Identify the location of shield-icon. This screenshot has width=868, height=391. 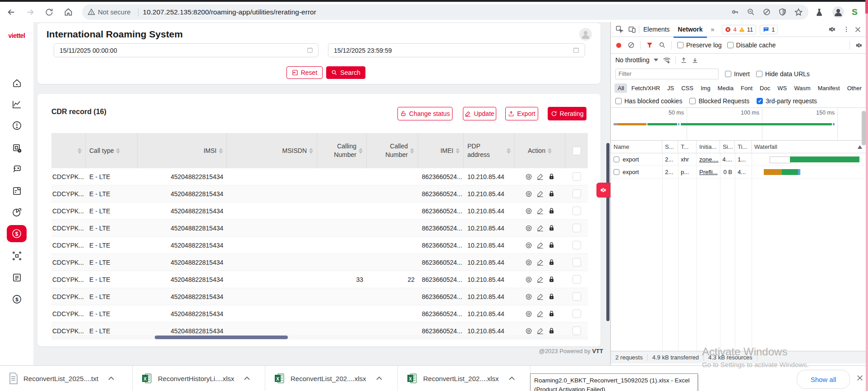
(782, 12).